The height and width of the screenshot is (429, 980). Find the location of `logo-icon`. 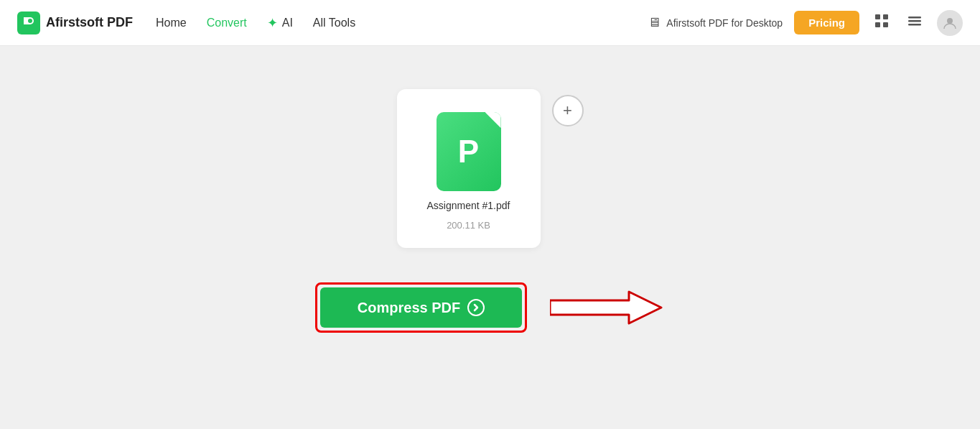

logo-icon is located at coordinates (29, 23).